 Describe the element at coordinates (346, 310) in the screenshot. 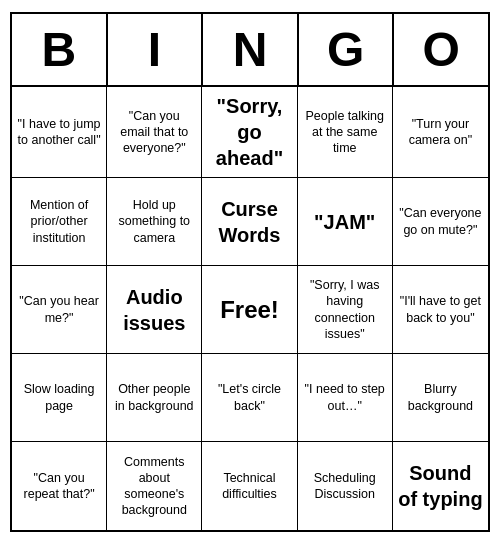

I see `bingo-cell: "Sorry, I was having connection issues"` at that location.